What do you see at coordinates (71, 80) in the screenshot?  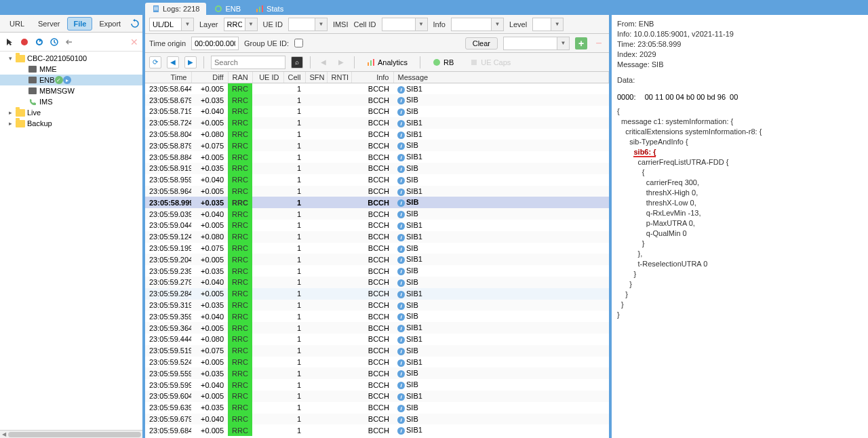 I see `tree-node-enb: ENB ✓ ▸` at bounding box center [71, 80].